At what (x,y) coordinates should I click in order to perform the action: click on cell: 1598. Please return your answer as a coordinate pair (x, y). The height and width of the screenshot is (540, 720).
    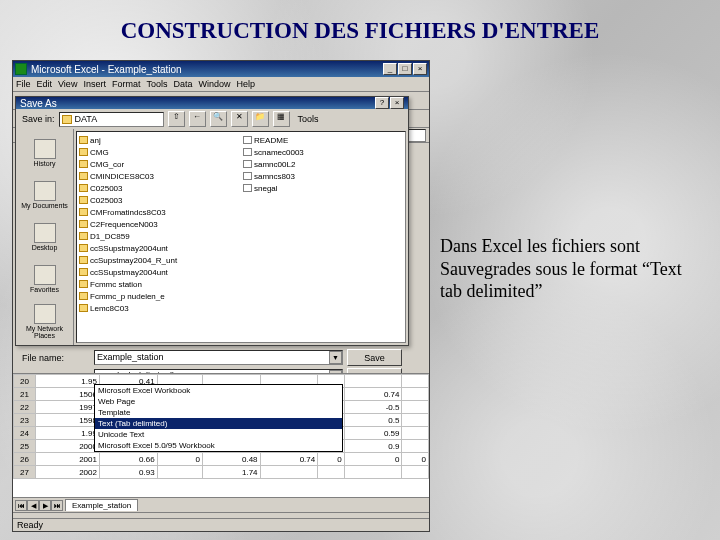
    Looking at the image, I should click on (68, 420).